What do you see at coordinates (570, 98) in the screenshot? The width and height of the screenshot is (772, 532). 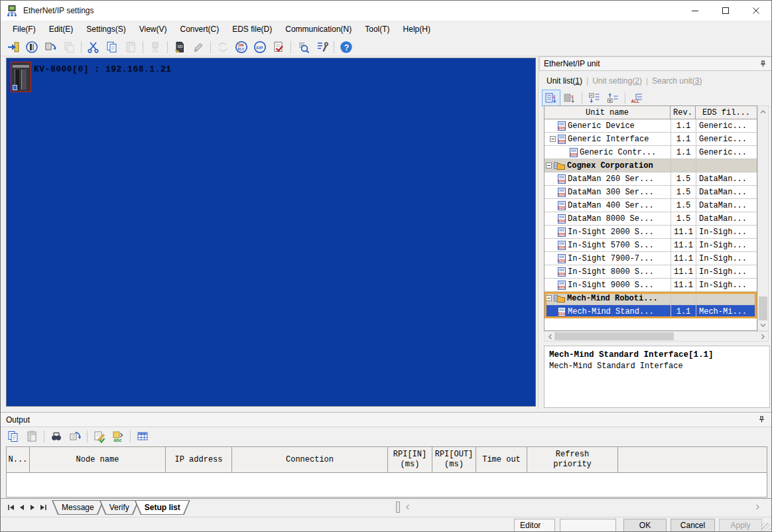 I see `sort-az-gray-icon: z` at bounding box center [570, 98].